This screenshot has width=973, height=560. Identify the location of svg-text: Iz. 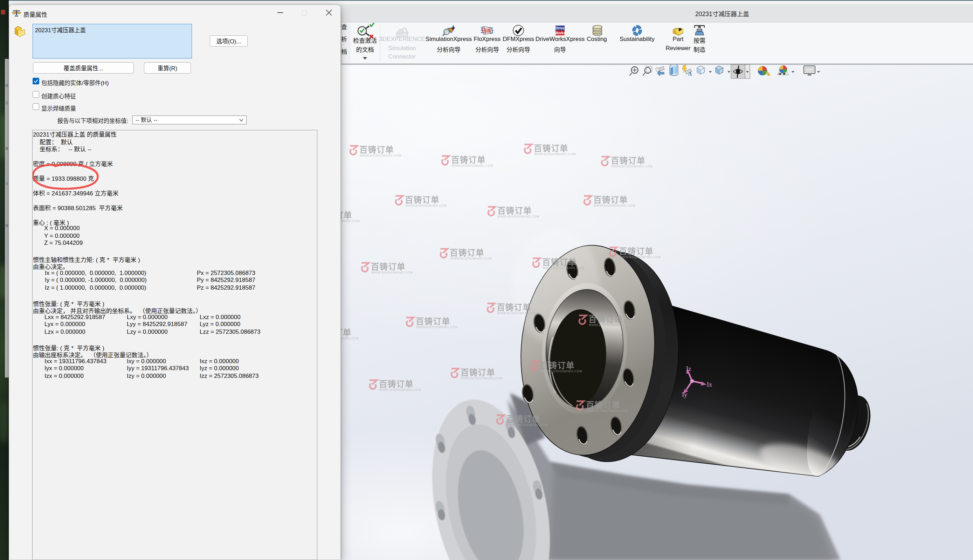
(688, 369).